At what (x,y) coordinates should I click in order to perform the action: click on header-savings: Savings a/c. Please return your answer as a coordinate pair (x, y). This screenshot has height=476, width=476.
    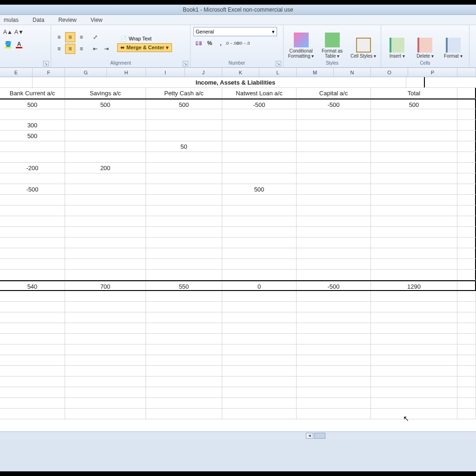
    Looking at the image, I should click on (106, 93).